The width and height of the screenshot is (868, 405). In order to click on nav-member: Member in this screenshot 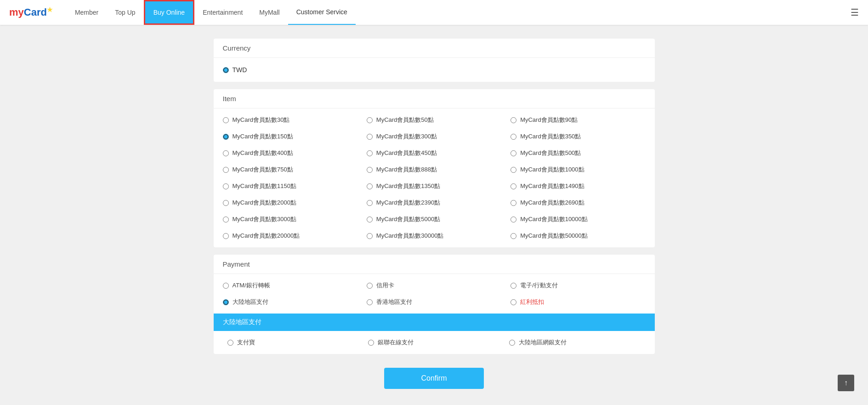, I will do `click(86, 12)`.